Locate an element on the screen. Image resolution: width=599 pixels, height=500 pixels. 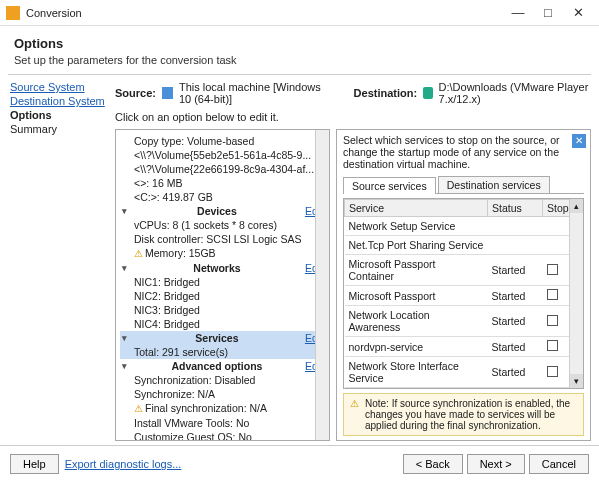
page-subtitle: Set up the parameters for the conversion… is located at coordinates (300, 60).